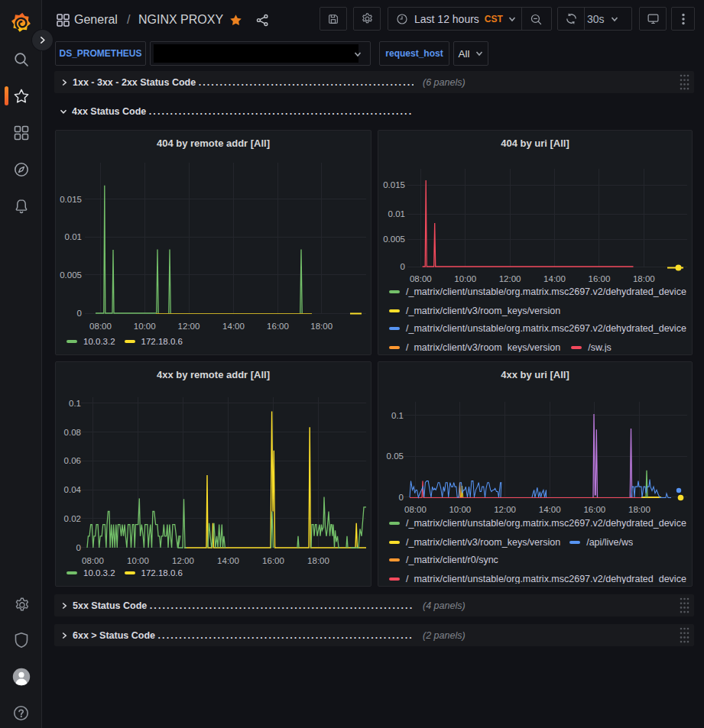 Image resolution: width=704 pixels, height=728 pixels. I want to click on svg-text: 0.08, so click(73, 432).